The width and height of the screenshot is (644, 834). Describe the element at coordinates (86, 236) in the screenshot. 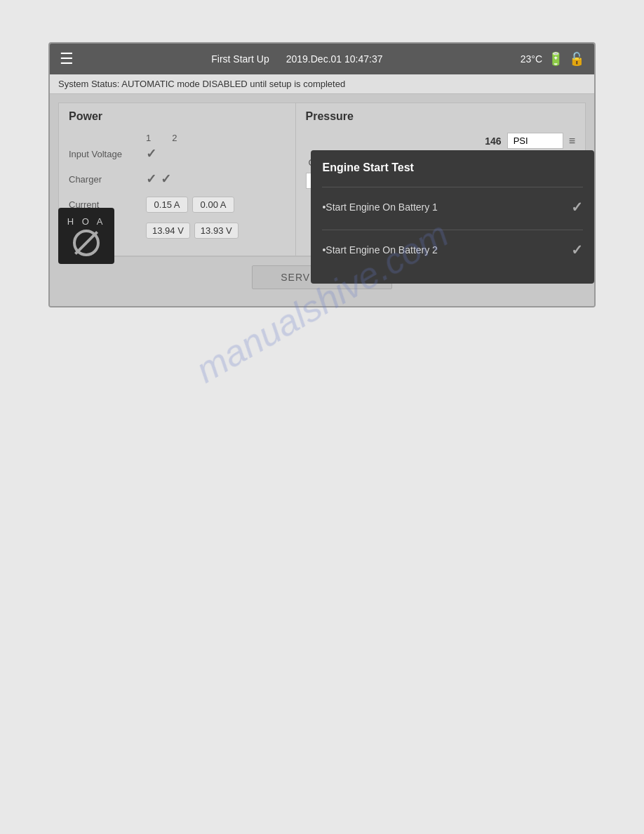

I see `hoa-box: H O A` at that location.